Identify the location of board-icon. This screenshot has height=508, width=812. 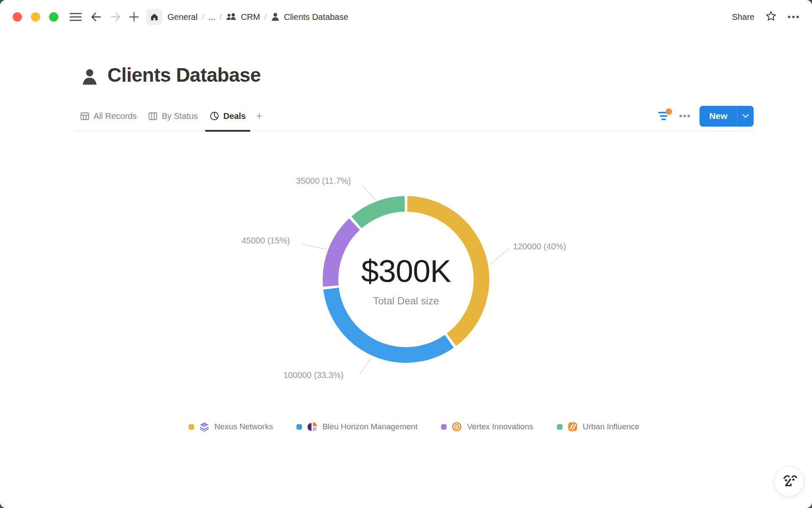
(153, 116).